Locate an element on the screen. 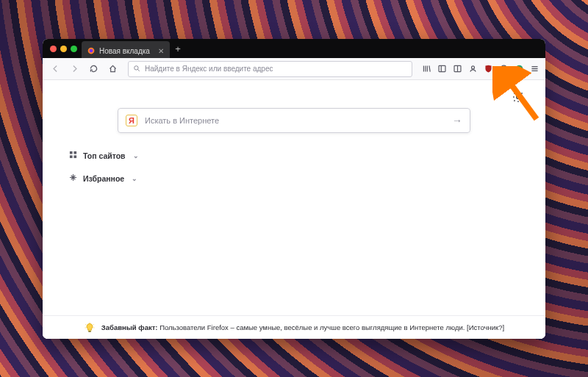 The height and width of the screenshot is (377, 588). hamburger-menu-button is located at coordinates (534, 69).